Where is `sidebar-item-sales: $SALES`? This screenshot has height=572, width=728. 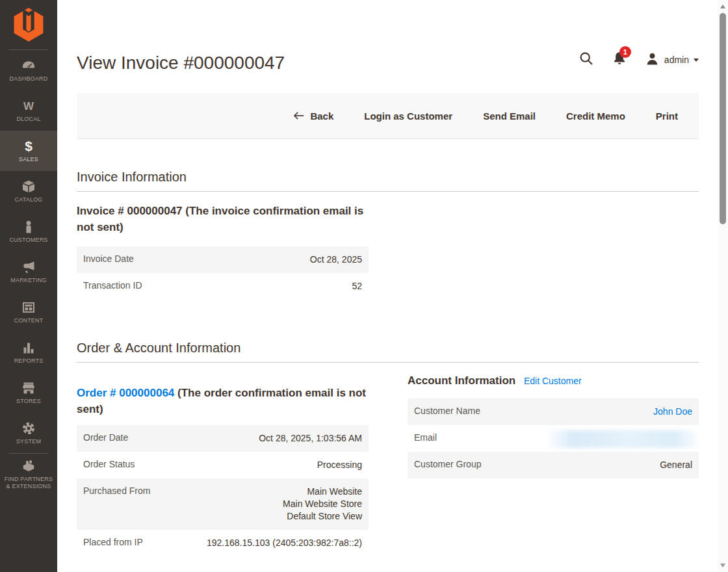
sidebar-item-sales: $SALES is located at coordinates (29, 151).